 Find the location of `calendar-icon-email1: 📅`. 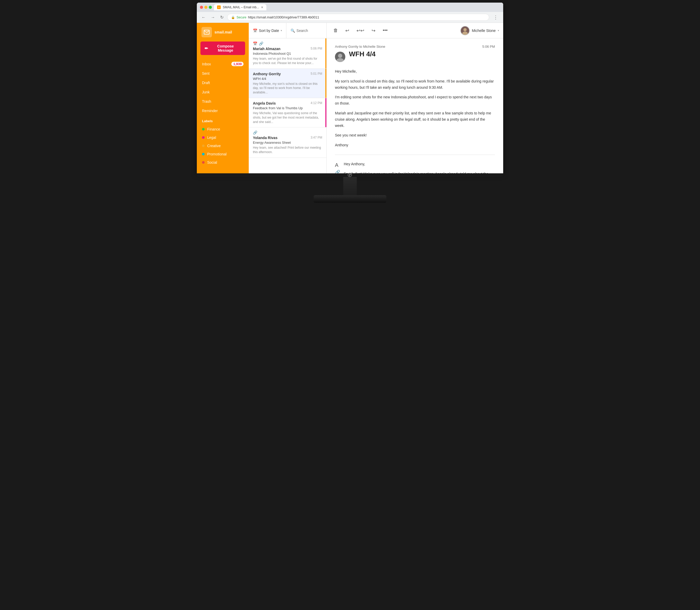

calendar-icon-email1: 📅 is located at coordinates (255, 44).